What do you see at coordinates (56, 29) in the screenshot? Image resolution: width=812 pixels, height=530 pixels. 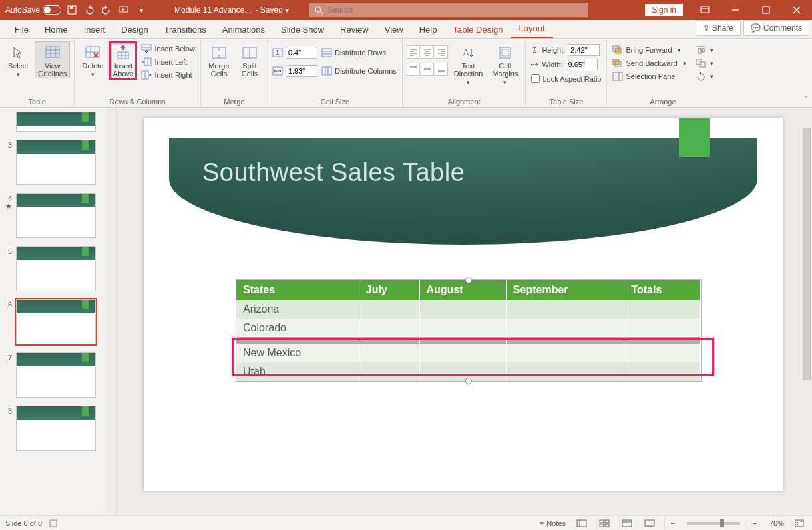 I see `tab-home: Home` at bounding box center [56, 29].